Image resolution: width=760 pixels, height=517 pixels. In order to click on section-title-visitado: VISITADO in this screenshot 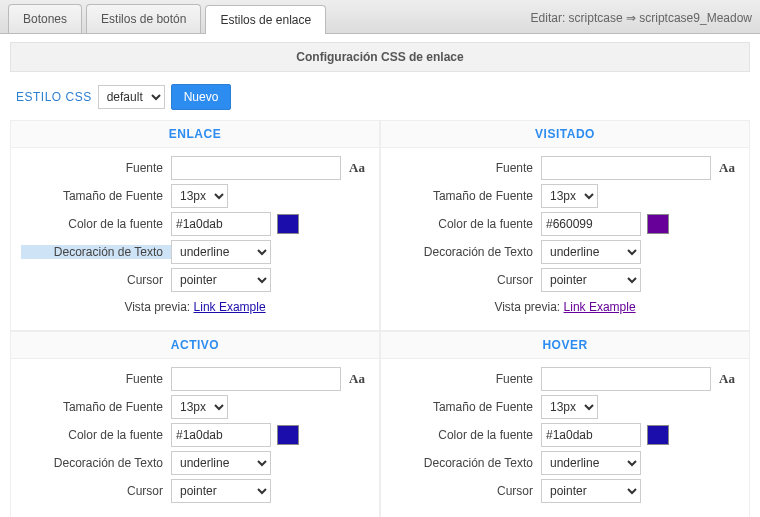, I will do `click(565, 134)`.